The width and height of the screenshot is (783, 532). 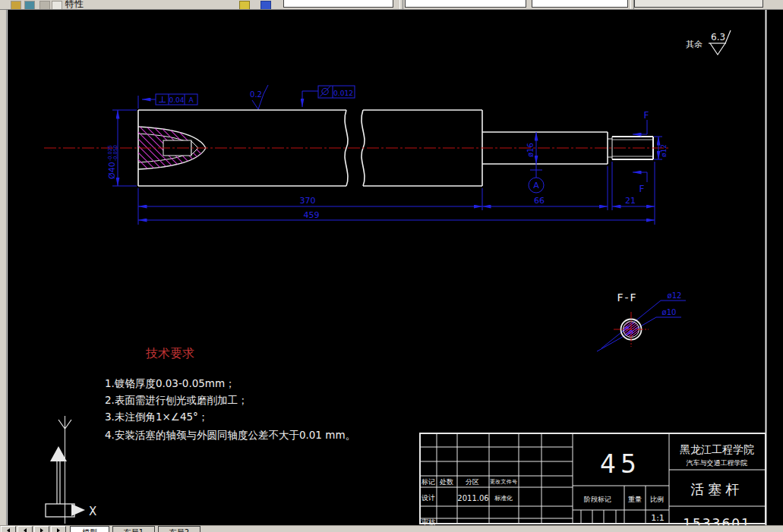 I want to click on ucs-icon: X, so click(x=71, y=470).